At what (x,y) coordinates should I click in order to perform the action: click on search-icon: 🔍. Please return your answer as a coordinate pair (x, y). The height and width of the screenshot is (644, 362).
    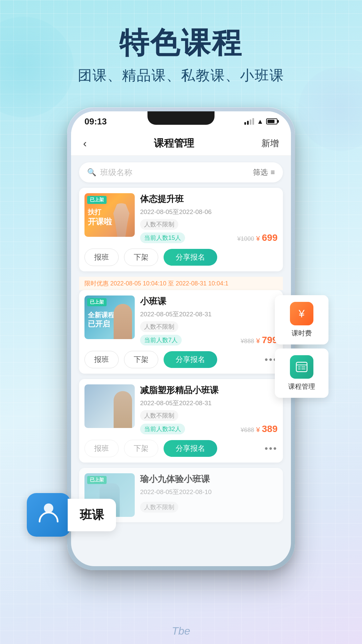
    Looking at the image, I should click on (92, 172).